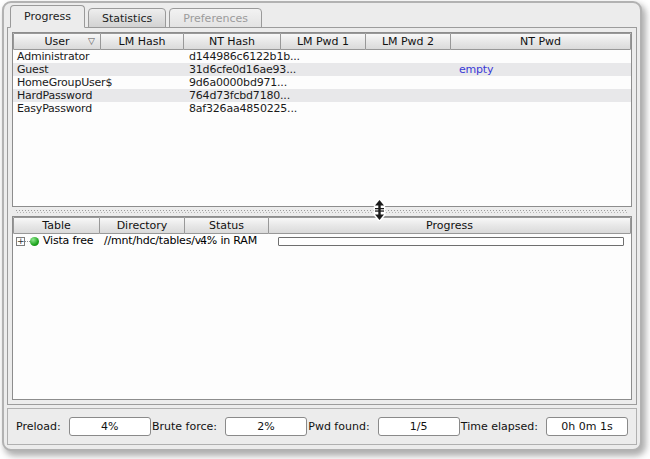 The image size is (650, 459). What do you see at coordinates (322, 108) in the screenshot?
I see `hash-row-easypassword: EasyPassword8af326aa4850225...` at bounding box center [322, 108].